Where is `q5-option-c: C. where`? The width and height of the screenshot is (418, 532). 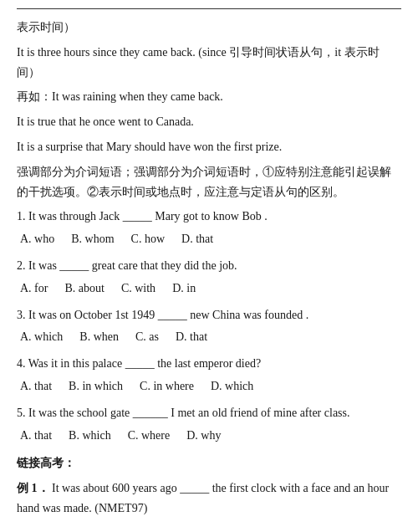
q5-option-c: C. where is located at coordinates (149, 436).